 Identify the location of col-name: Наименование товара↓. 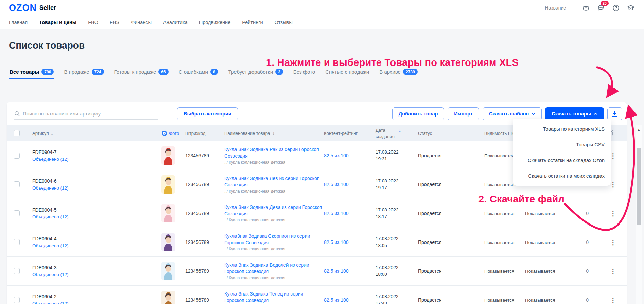
(274, 133).